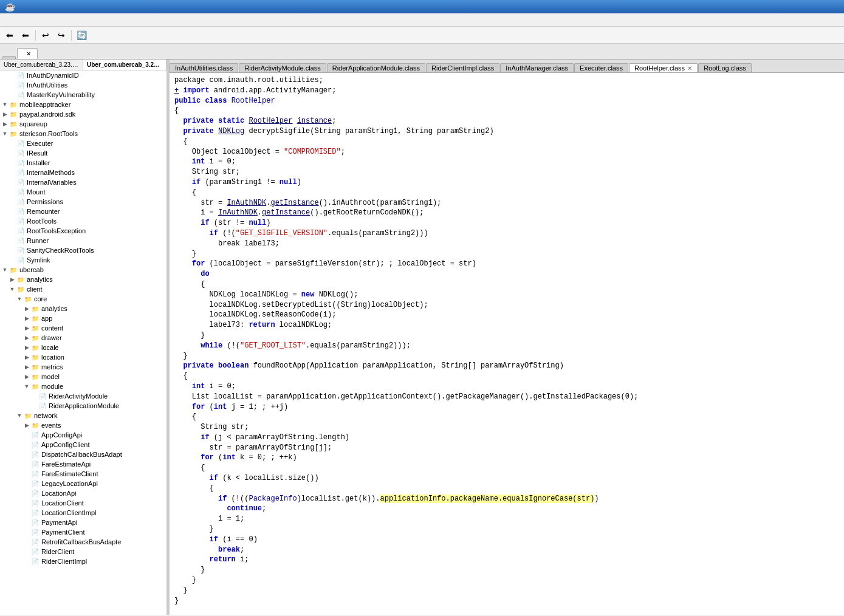 The image size is (844, 616). What do you see at coordinates (83, 406) in the screenshot?
I see `tree-node-RiderApplicationModule: 📄 RiderApplicationModule` at bounding box center [83, 406].